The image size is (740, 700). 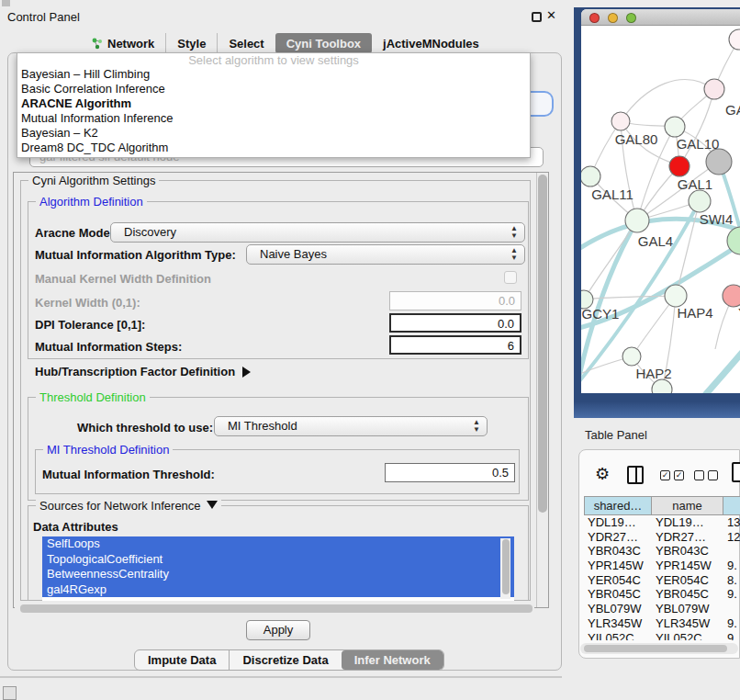 I want to click on network-node-hap2, so click(x=632, y=356).